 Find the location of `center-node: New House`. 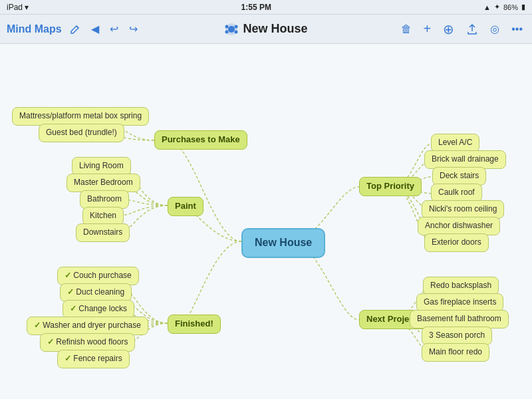

center-node: New House is located at coordinates (283, 243).